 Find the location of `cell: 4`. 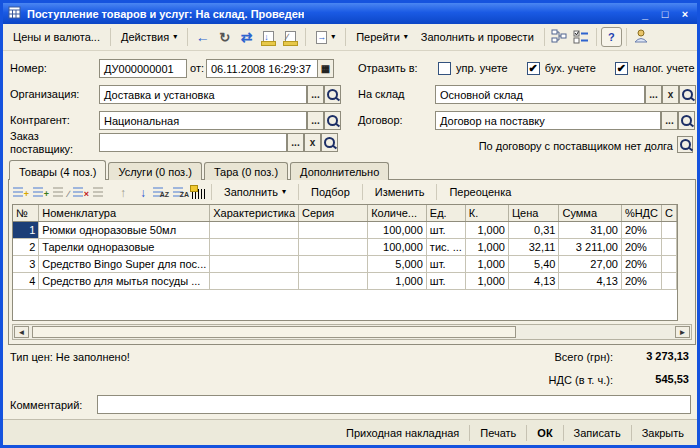

cell: 4 is located at coordinates (26, 282).